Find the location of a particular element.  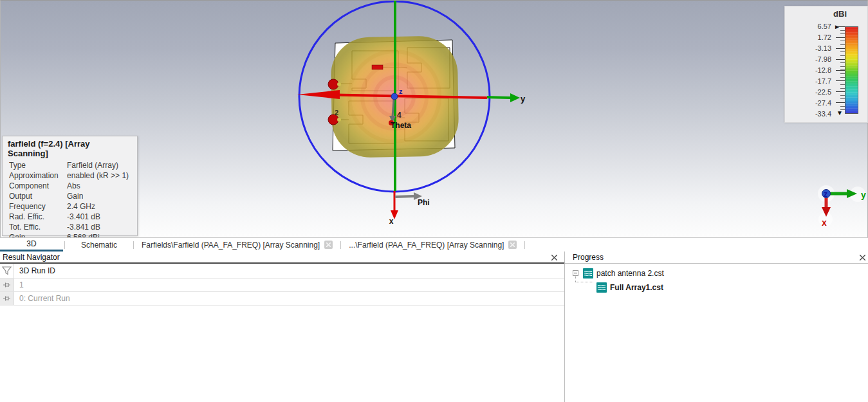

port2-label: 2 is located at coordinates (337, 113).